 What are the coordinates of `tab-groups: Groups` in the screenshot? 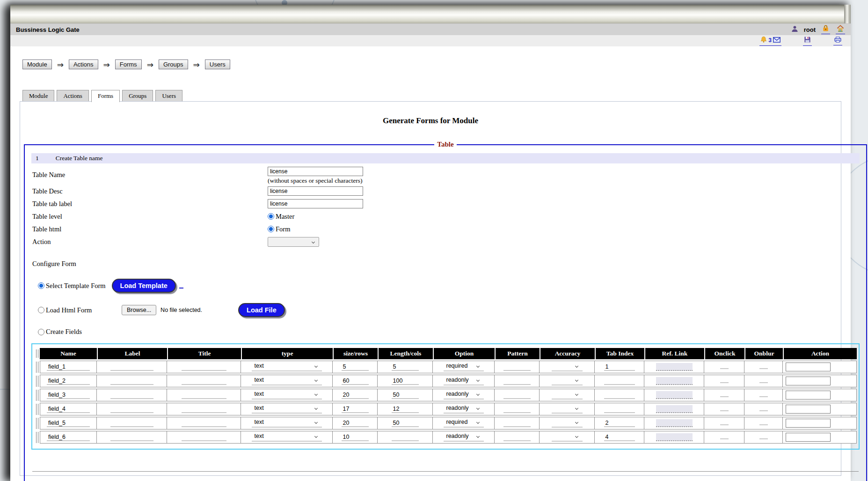 It's located at (138, 96).